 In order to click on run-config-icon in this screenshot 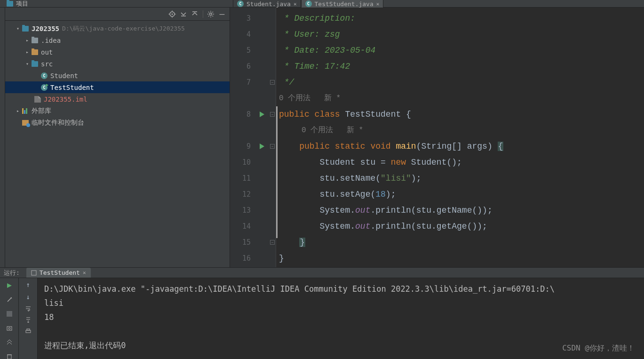, I will do `click(34, 273)`.